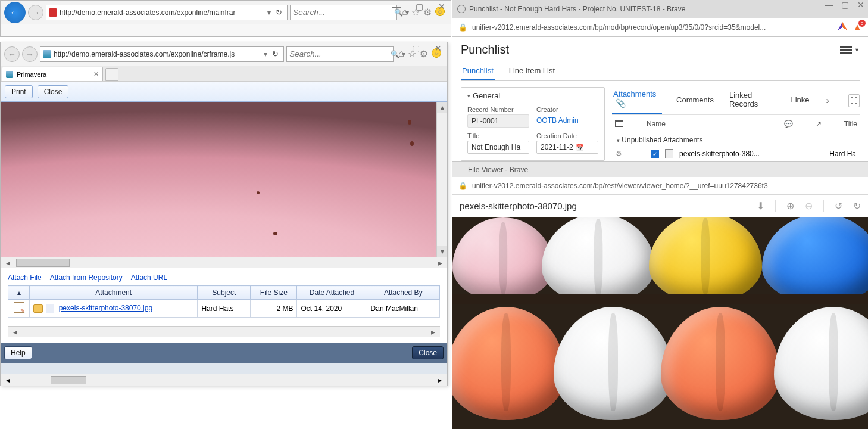 The image size is (868, 429). I want to click on attach-url-link: Attach URL, so click(149, 278).